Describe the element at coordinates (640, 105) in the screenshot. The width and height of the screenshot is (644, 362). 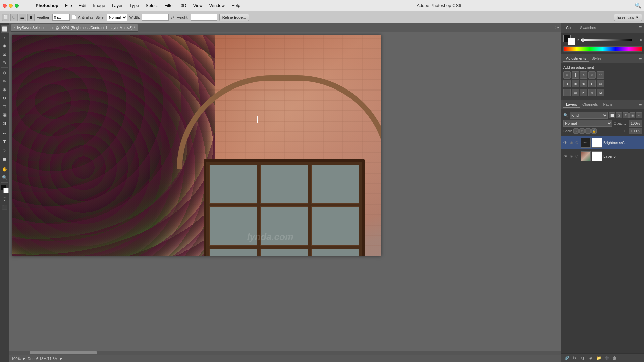
I see `layers-panel-options-icon: ☰` at that location.